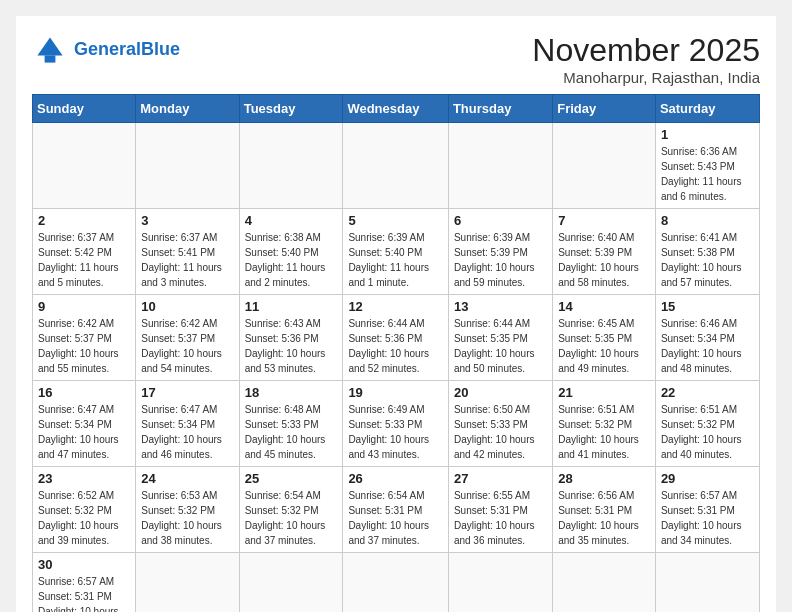 This screenshot has height=612, width=792. Describe the element at coordinates (84, 564) in the screenshot. I see `day-number: 30` at that location.